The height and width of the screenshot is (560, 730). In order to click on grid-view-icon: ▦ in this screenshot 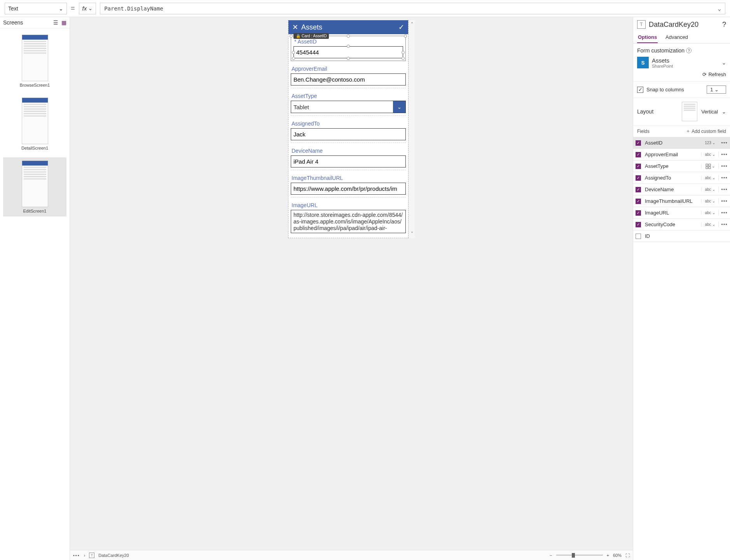, I will do `click(64, 23)`.